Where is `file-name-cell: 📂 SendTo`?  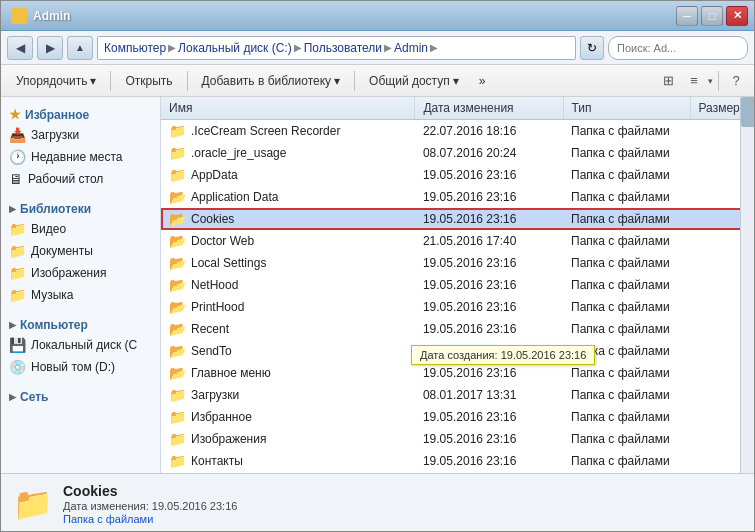 file-name-cell: 📂 SendTo is located at coordinates (288, 351).